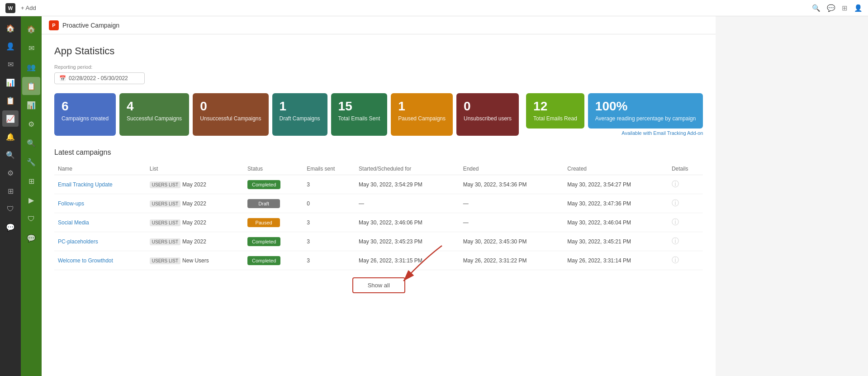  Describe the element at coordinates (859, 8) in the screenshot. I see `user-avatar: 👤` at that location.